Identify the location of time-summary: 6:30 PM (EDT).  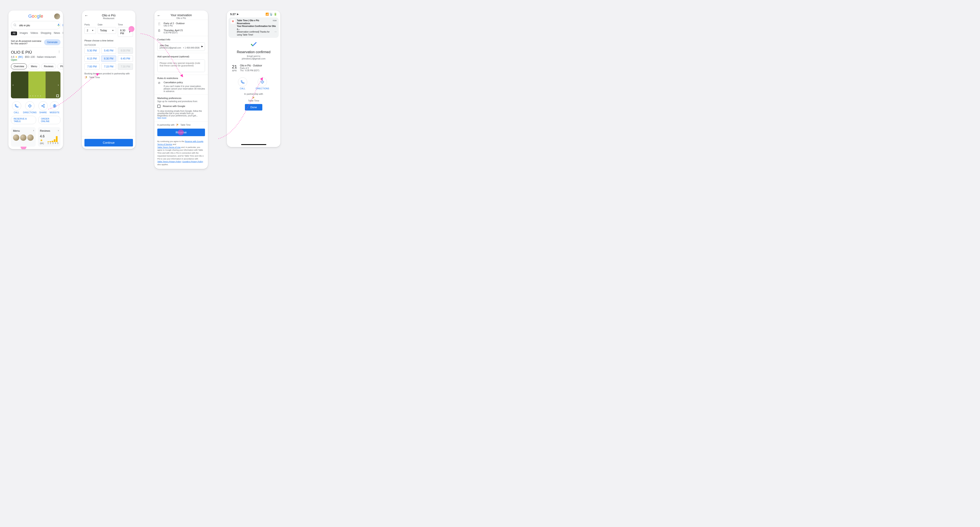
(173, 33).